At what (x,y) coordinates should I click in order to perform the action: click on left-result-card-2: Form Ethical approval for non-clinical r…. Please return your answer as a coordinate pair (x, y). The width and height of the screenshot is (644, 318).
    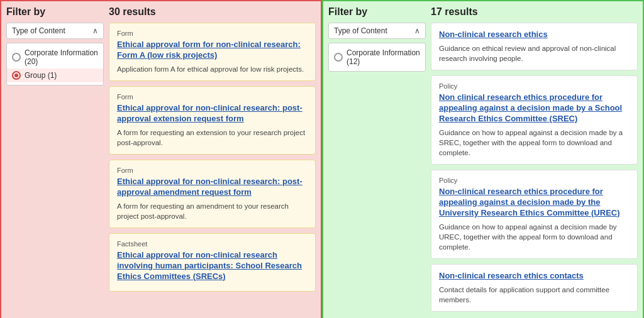
    Looking at the image, I should click on (213, 194).